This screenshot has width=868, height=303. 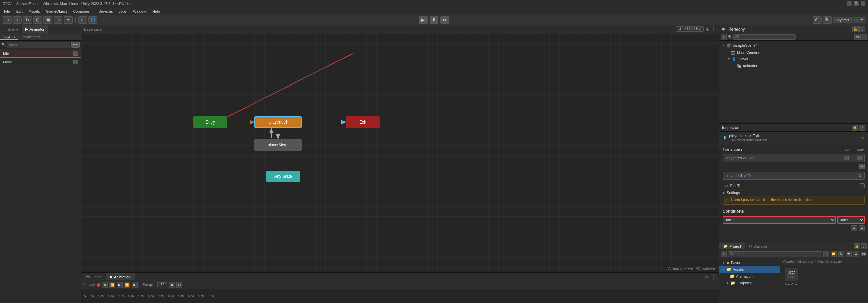 What do you see at coordinates (827, 20) in the screenshot?
I see `search-toolbar-btn: 🔍` at bounding box center [827, 20].